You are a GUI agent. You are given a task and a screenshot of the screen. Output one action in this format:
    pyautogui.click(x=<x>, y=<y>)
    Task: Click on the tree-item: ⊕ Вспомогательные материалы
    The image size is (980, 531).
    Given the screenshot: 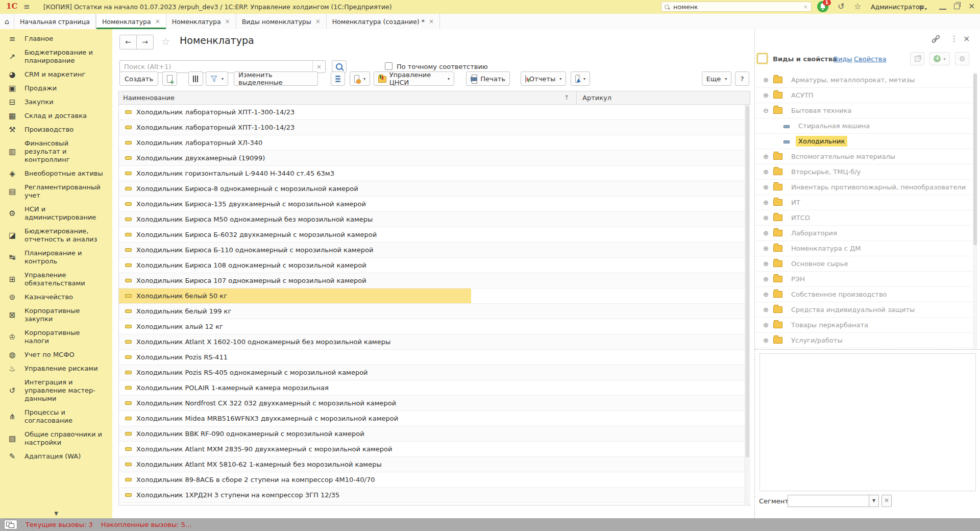 What is the action you would take?
    pyautogui.click(x=865, y=157)
    